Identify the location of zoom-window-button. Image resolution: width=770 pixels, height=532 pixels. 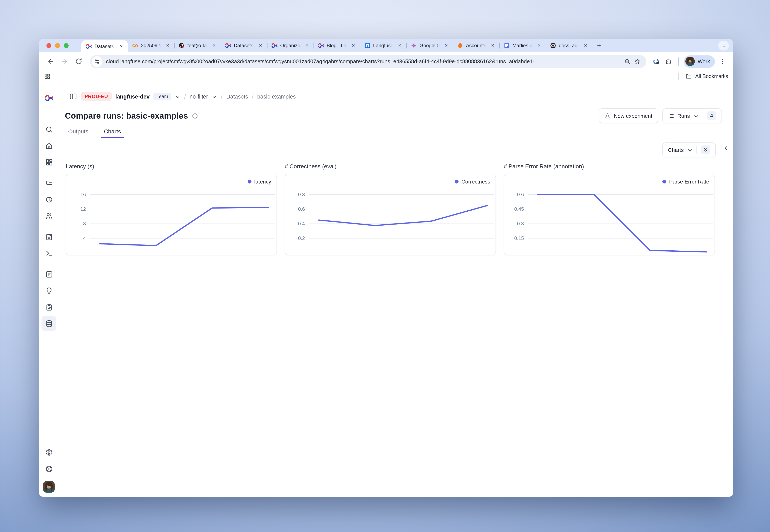
(66, 45).